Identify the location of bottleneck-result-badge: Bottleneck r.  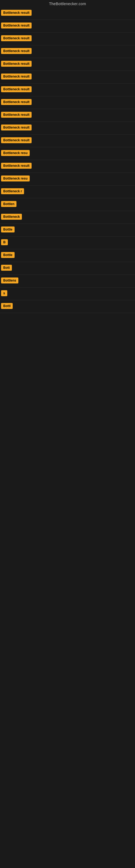
(13, 191).